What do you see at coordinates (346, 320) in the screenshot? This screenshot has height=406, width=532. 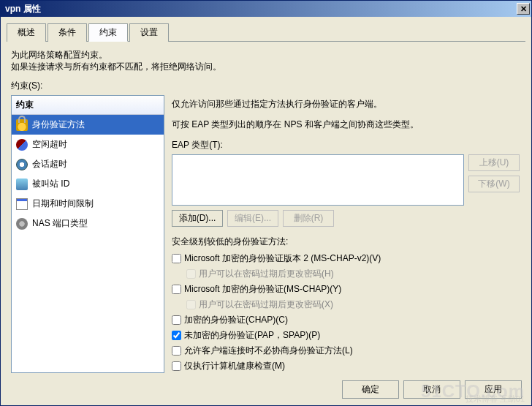 I see `check-chap: 加密的身份验证(CHAP)(C)` at bounding box center [346, 320].